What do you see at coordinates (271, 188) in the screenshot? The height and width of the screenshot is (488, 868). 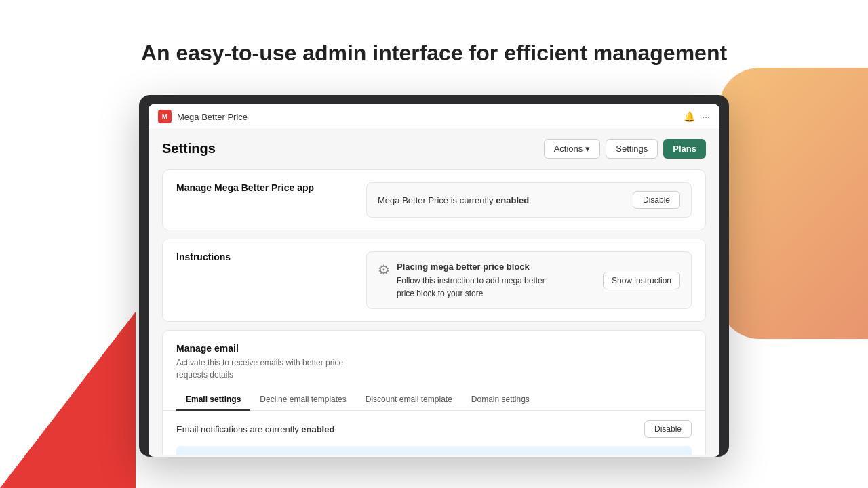 I see `manage-app-label: Manage Mega Better Price app` at bounding box center [271, 188].